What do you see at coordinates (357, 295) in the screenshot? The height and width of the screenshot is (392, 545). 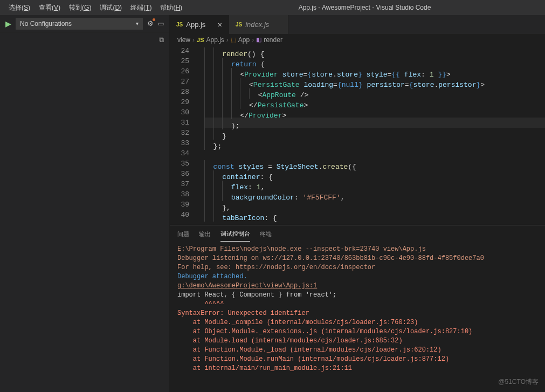 I see `console-line: import React, { Component } from 'react'…` at bounding box center [357, 295].